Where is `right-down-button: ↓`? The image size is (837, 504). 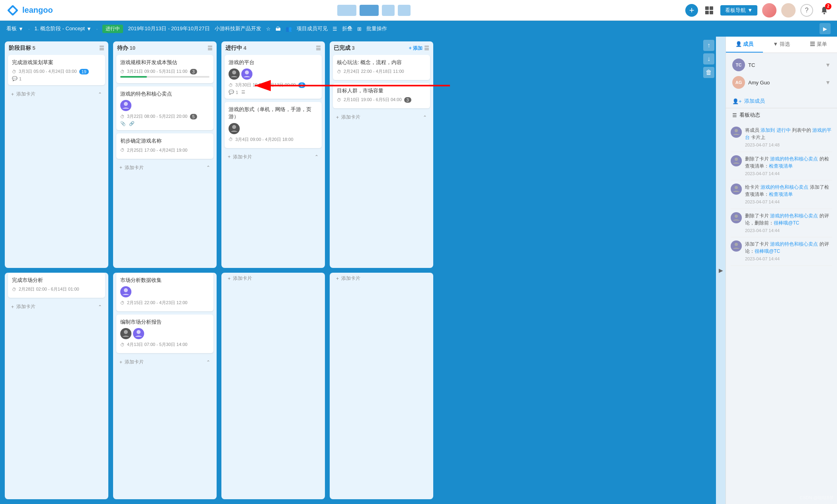
right-down-button: ↓ is located at coordinates (709, 59).